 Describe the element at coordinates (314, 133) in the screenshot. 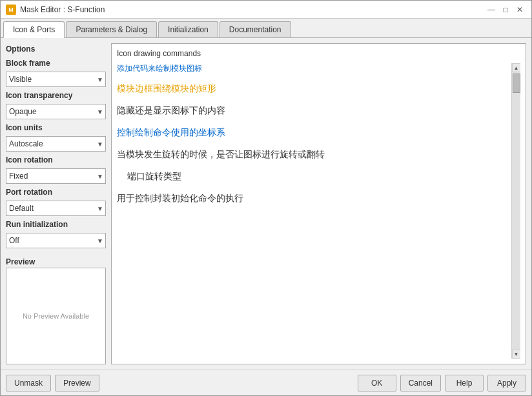

I see `help-item-2: 控制绘制命令使用的坐标系` at that location.